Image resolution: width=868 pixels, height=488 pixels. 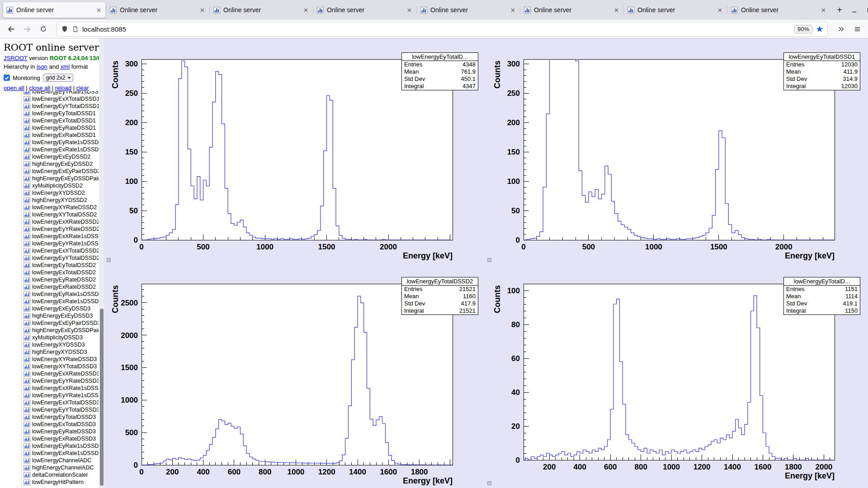 What do you see at coordinates (49, 229) in the screenshot?
I see `sidebar-item: lowEnergyEyYRateDSSD2` at bounding box center [49, 229].